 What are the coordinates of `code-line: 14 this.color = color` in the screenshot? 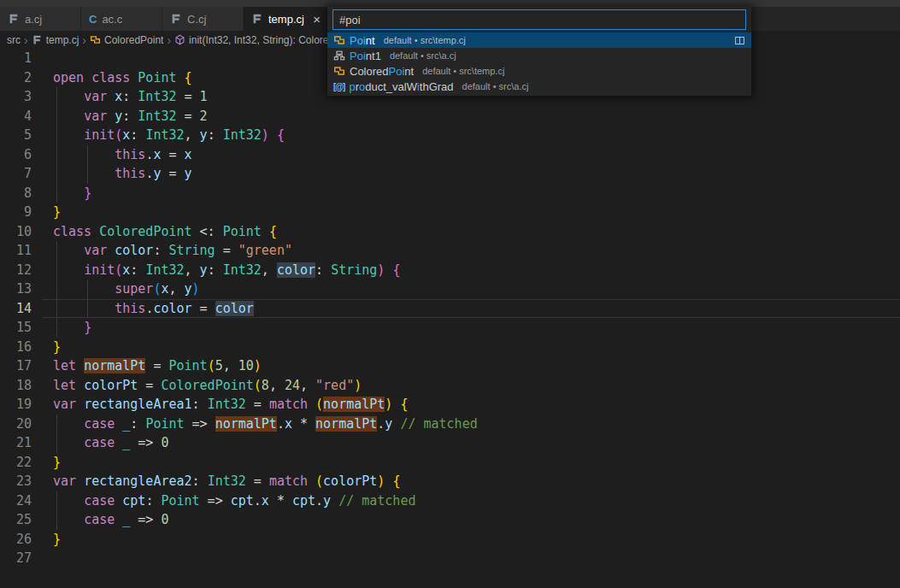 It's located at (450, 309).